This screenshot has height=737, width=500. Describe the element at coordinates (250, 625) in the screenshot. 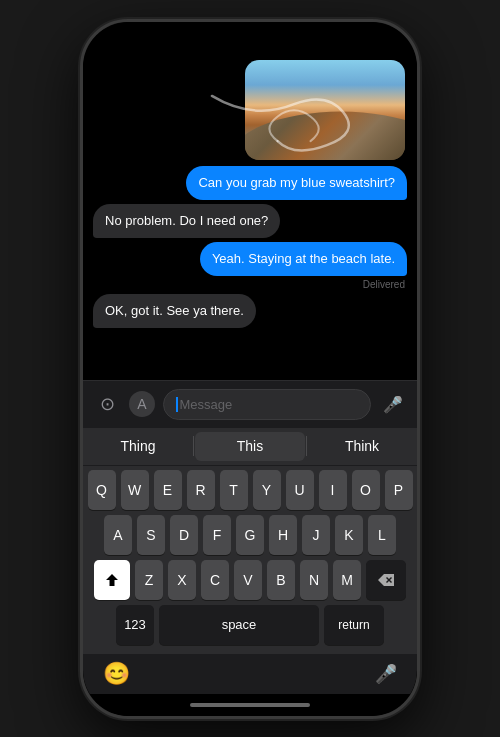

I see `keyboard-row-4: 123 space return` at that location.